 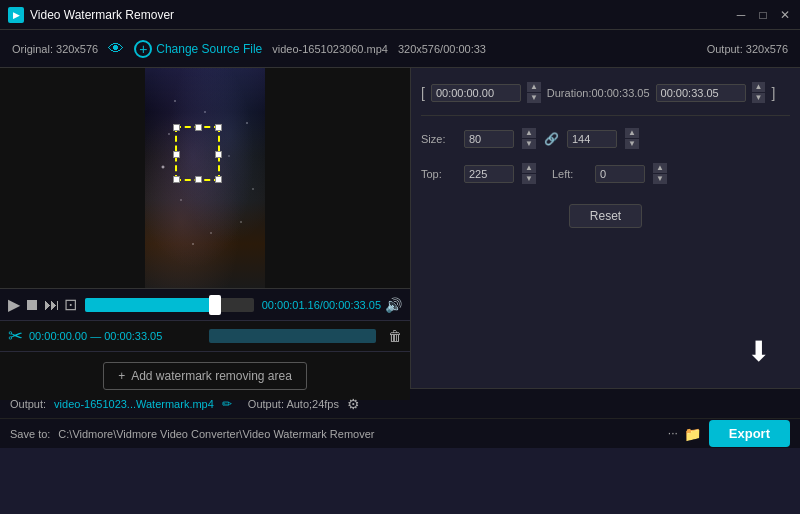 I want to click on handle-mid-left, so click(x=176, y=154).